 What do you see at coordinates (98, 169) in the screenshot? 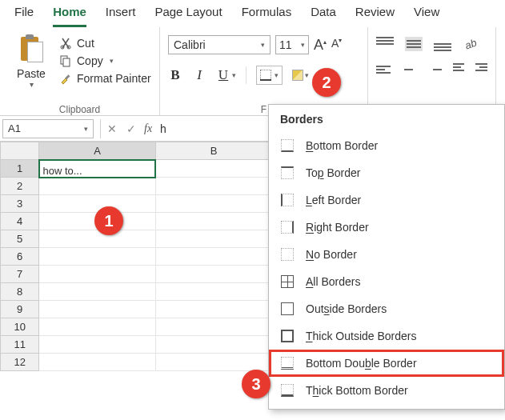
I see `cell-A1: how to...` at bounding box center [98, 169].